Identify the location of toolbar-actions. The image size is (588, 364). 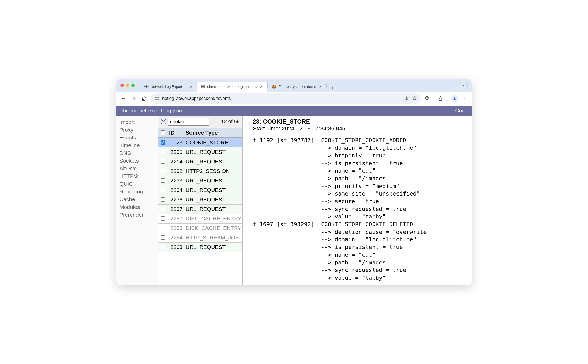
(446, 99).